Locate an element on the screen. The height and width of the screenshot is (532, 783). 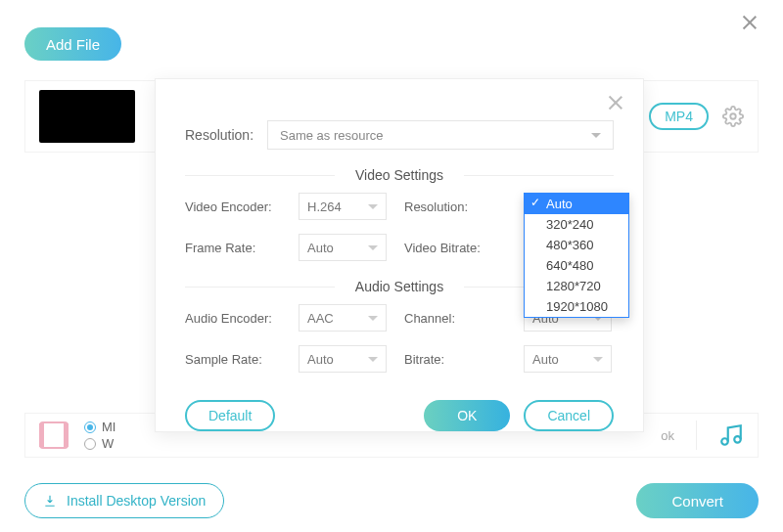
frame-rate-value: Auto is located at coordinates (321, 248).